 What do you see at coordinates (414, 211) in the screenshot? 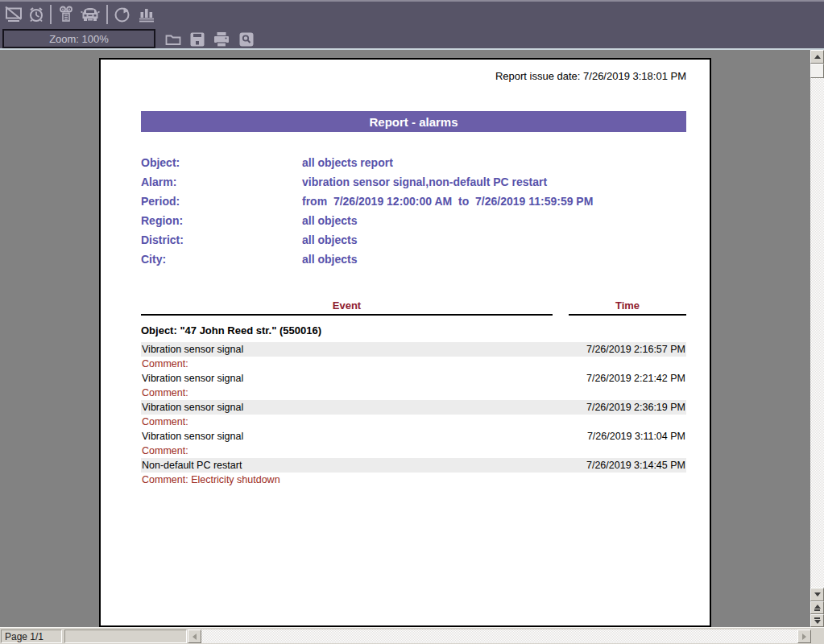
I see `report-fields: Object:all objects reportAlarm:vibration…` at bounding box center [414, 211].